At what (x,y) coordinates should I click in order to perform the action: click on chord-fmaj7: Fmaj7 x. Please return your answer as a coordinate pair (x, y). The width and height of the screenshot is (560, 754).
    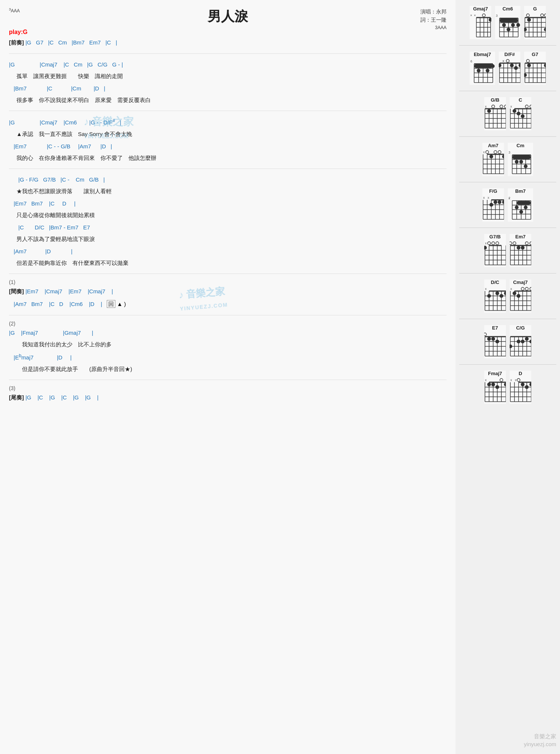
    Looking at the image, I should click on (495, 387).